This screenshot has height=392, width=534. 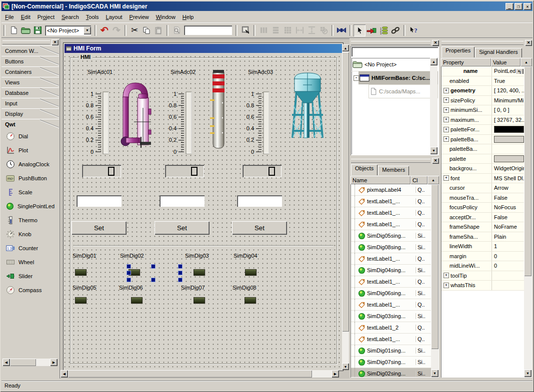 I want to click on column-class: Cl, so click(x=419, y=180).